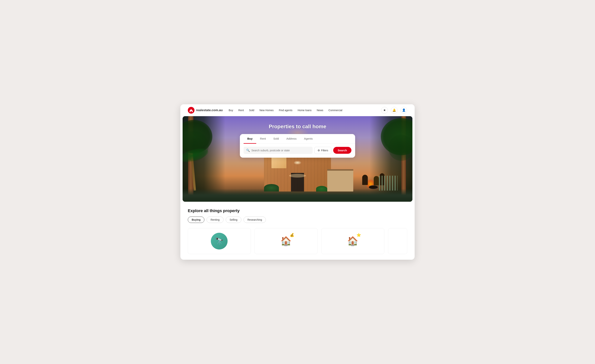 The width and height of the screenshot is (595, 364). What do you see at coordinates (191, 110) in the screenshot?
I see `logo-icon` at bounding box center [191, 110].